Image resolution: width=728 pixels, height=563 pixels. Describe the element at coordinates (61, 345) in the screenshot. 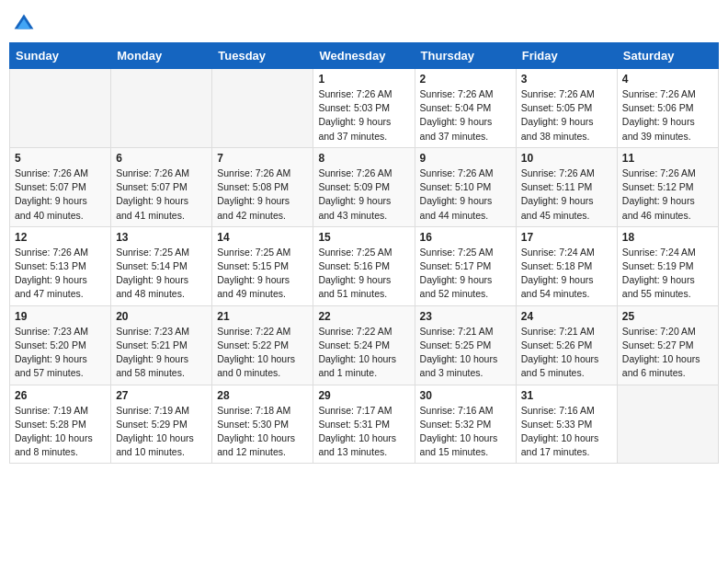

I see `calendar-cell: 19Sunrise: 7:23 AM Sunset: 5:20 PM Dayli…` at that location.